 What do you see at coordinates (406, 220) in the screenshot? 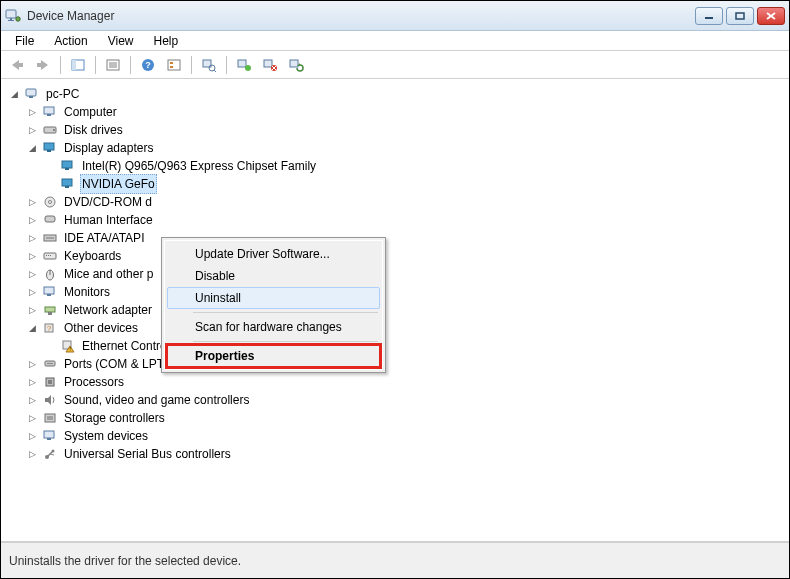
I see `tree-item-hid: ▷ Human Interface` at bounding box center [406, 220].